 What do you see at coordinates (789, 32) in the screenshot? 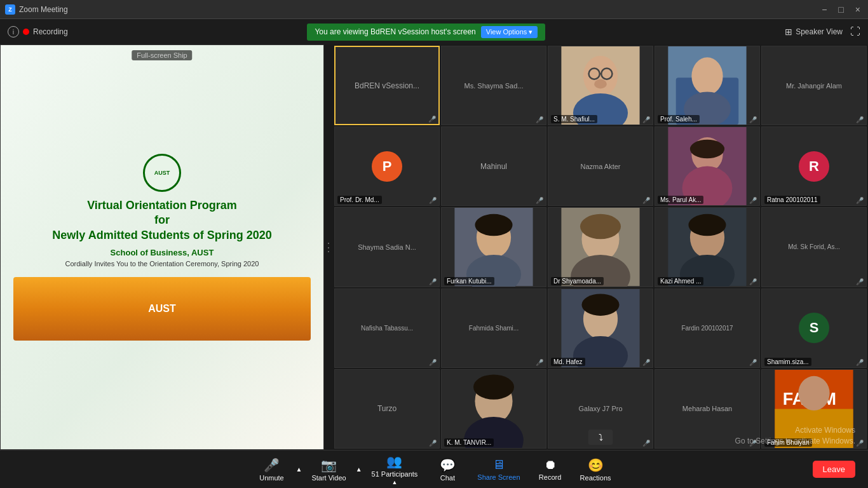
I see `speaker-view-icon: ⊞` at bounding box center [789, 32].